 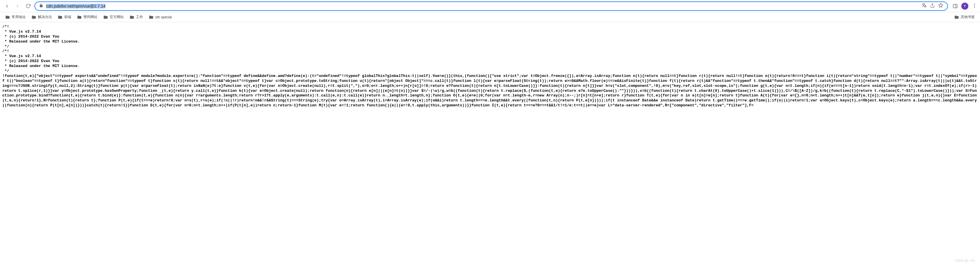 What do you see at coordinates (975, 6) in the screenshot?
I see `menu-button` at bounding box center [975, 6].